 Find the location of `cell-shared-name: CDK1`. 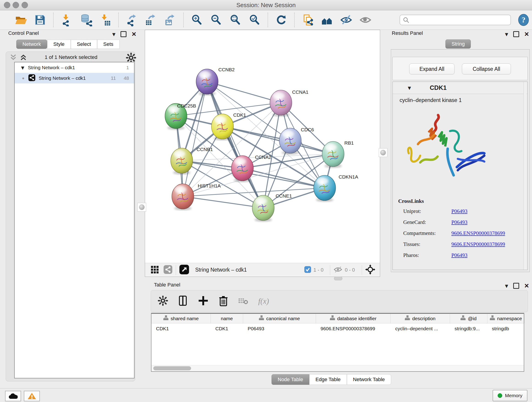

cell-shared-name: CDK1 is located at coordinates (181, 329).